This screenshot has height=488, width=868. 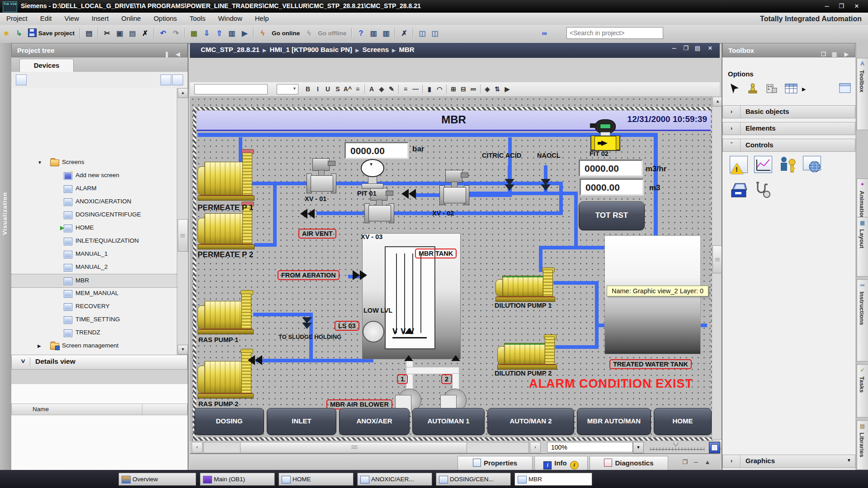 What do you see at coordinates (863, 320) in the screenshot?
I see `side-tab-instructions: ≔Instructions` at bounding box center [863, 320].